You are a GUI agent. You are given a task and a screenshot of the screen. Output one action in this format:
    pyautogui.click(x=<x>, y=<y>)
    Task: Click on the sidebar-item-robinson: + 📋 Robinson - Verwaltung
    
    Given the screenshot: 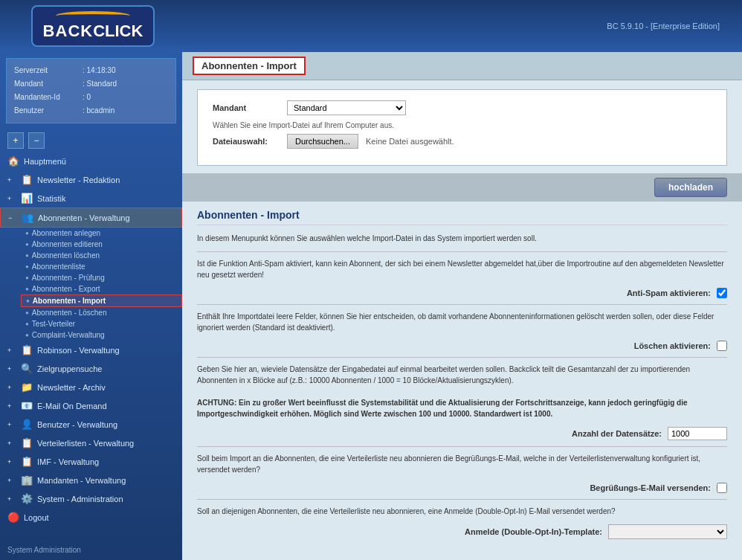 What is the action you would take?
    pyautogui.click(x=91, y=350)
    